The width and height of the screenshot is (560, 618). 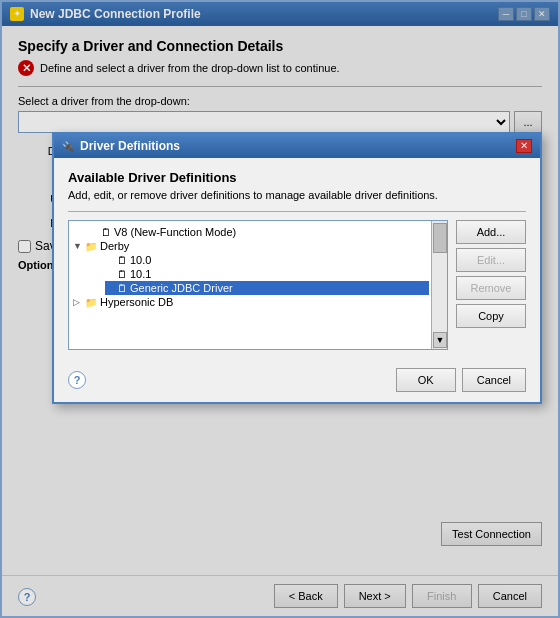 I want to click on action-buttons: Add... Edit... Remove Copy, so click(x=491, y=285).